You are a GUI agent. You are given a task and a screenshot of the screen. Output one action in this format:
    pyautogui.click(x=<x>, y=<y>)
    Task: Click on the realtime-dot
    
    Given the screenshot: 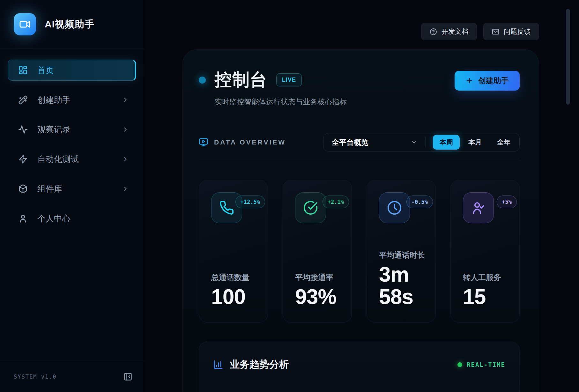 What is the action you would take?
    pyautogui.click(x=460, y=365)
    